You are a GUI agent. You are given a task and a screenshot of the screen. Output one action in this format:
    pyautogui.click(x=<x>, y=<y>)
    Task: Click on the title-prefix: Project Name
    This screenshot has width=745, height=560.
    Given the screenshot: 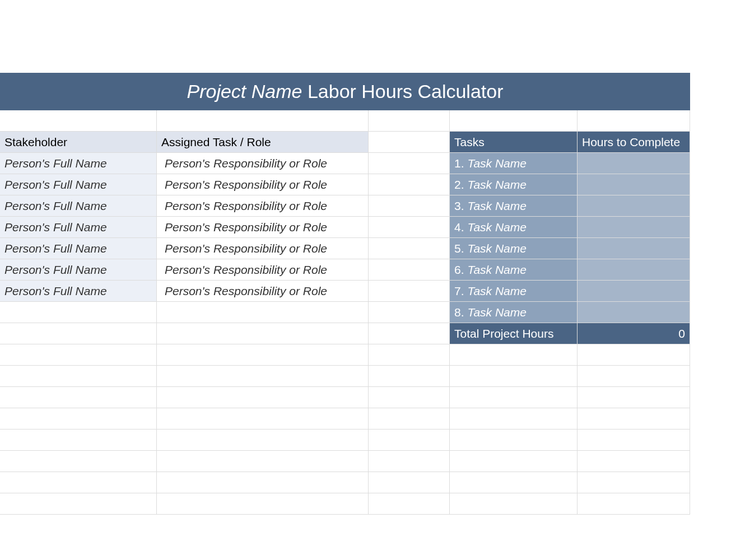 What is the action you would take?
    pyautogui.click(x=244, y=91)
    